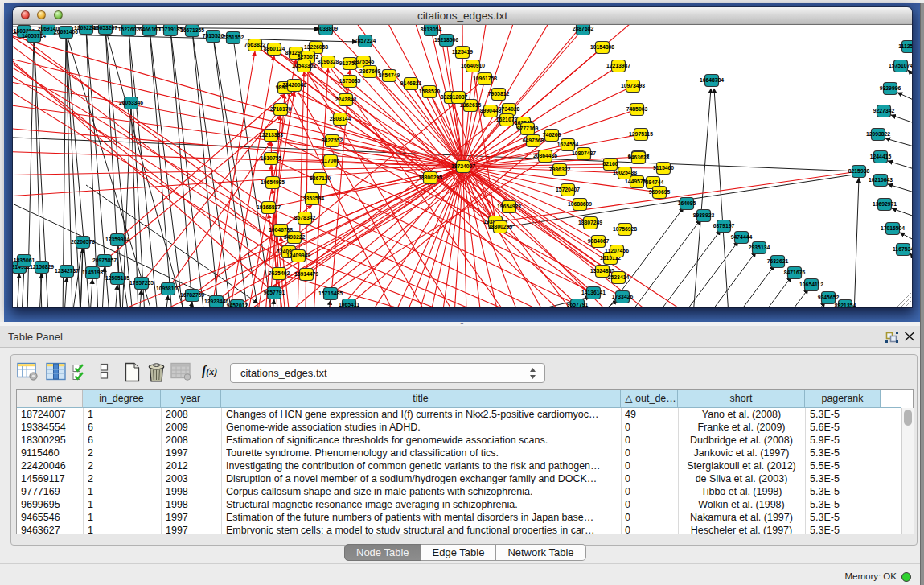 Image resolution: width=924 pixels, height=585 pixels. Describe the element at coordinates (105, 27) in the screenshot. I see `svg-text: 10653267` at that location.